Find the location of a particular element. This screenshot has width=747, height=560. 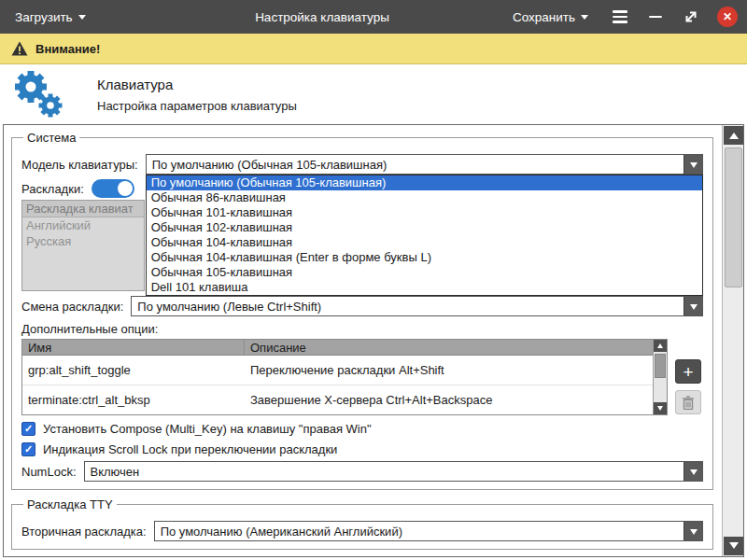

warning-bar: Внимание! is located at coordinates (374, 49).